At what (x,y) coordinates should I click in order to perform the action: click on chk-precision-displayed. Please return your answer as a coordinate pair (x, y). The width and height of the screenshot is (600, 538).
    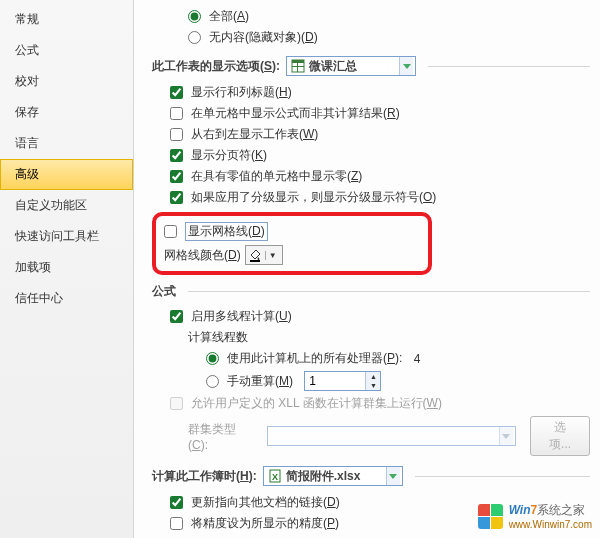
    Looking at the image, I should click on (176, 524).